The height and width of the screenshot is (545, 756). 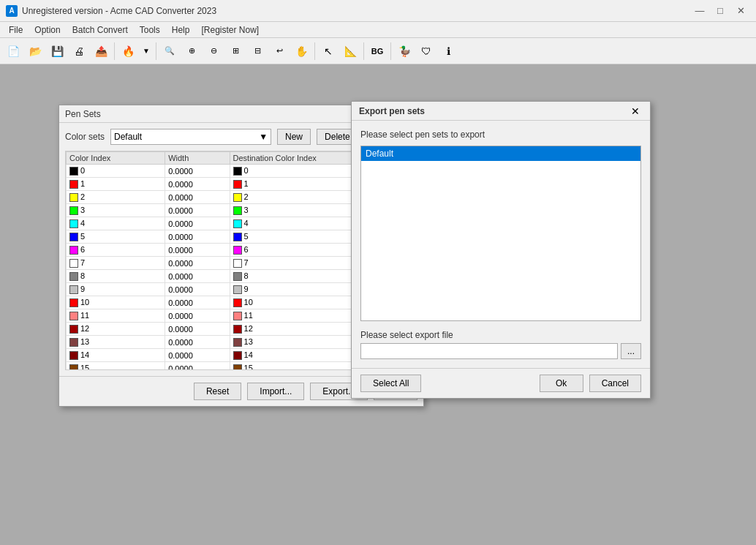 What do you see at coordinates (85, 137) in the screenshot?
I see `color-sets-label: Color sets` at bounding box center [85, 137].